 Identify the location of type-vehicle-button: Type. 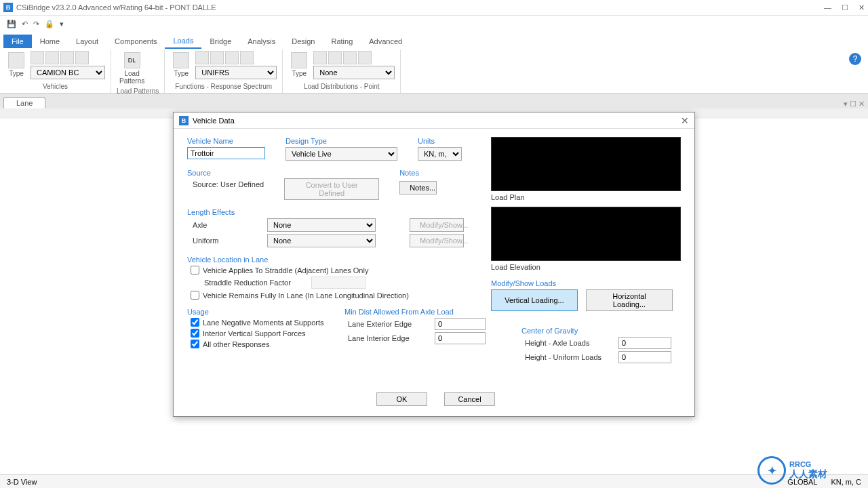
(16, 65).